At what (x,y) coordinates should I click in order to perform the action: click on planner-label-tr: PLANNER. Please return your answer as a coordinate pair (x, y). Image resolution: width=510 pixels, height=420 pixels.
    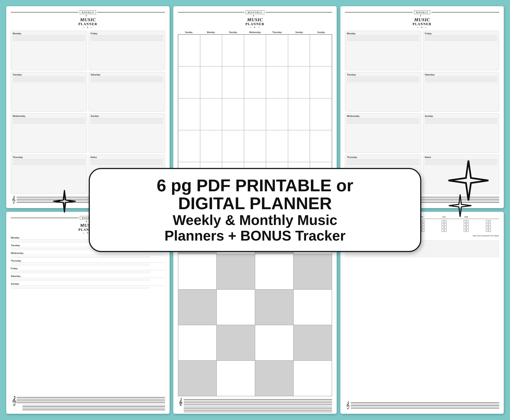
    Looking at the image, I should click on (422, 24).